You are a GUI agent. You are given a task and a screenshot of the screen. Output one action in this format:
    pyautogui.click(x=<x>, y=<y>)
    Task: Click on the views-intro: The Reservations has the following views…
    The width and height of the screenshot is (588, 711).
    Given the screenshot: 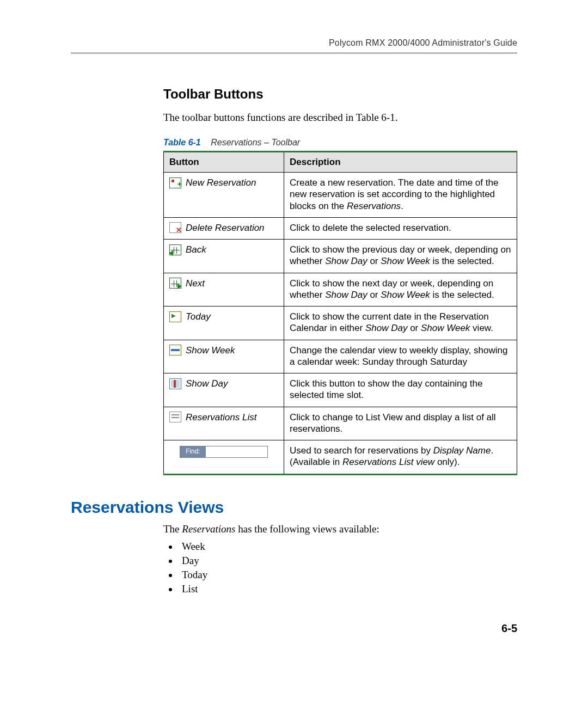 What is the action you would take?
    pyautogui.click(x=340, y=529)
    